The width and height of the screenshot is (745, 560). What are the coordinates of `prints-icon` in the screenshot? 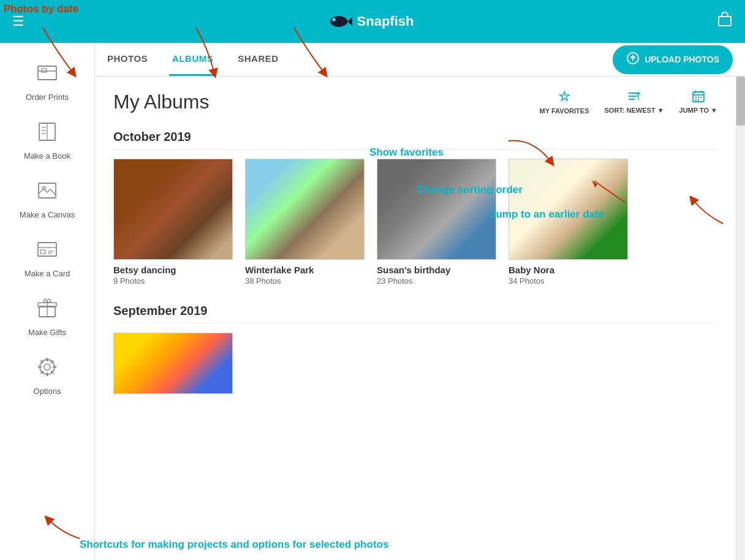 It's located at (47, 75).